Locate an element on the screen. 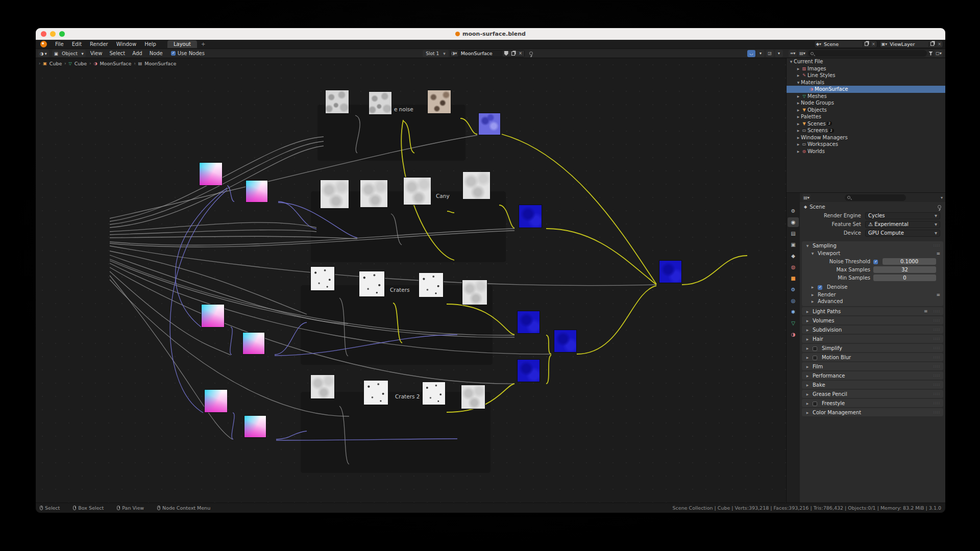  viewport-subsection-header: ▼ Viewport ≡ is located at coordinates (873, 253).